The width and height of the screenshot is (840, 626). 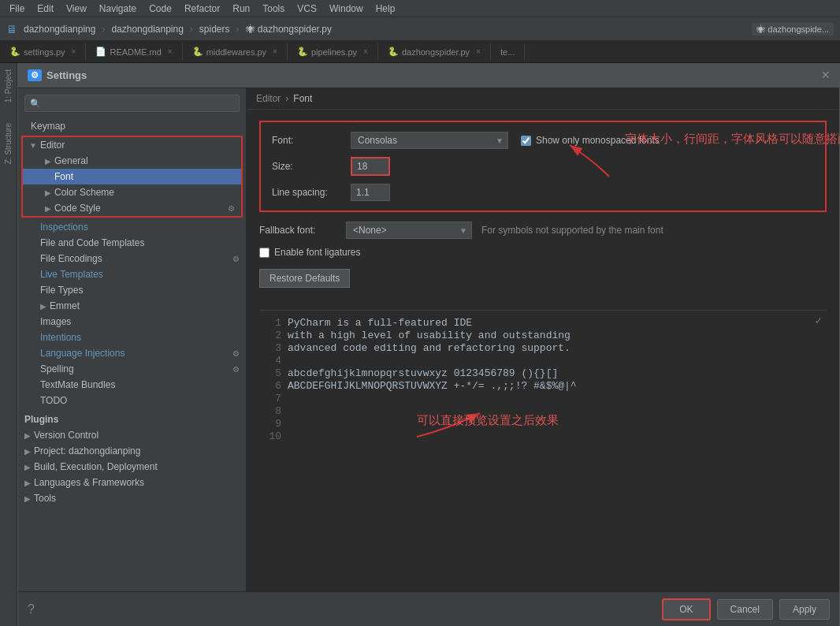 I want to click on spider-tab-far: 🕷 dazhongspide..., so click(x=793, y=29).